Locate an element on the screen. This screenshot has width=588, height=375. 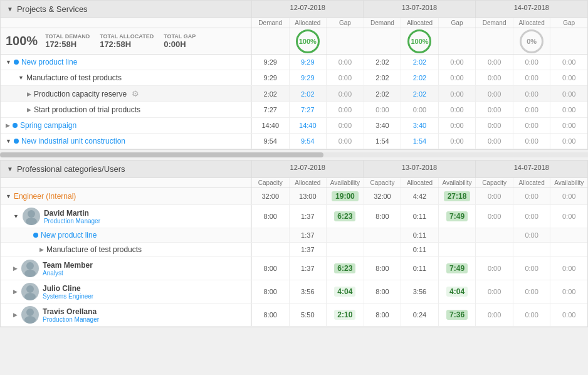
allocated-summary: TOTAL ALLOCATED 172:58H is located at coordinates (127, 41).